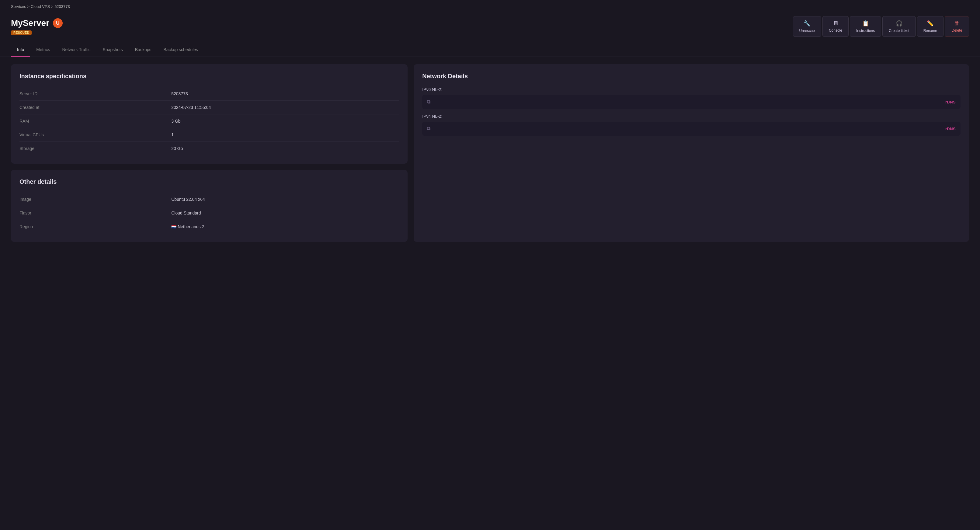 The width and height of the screenshot is (980, 530). I want to click on ipv4-rdns-button: rDNS, so click(950, 129).